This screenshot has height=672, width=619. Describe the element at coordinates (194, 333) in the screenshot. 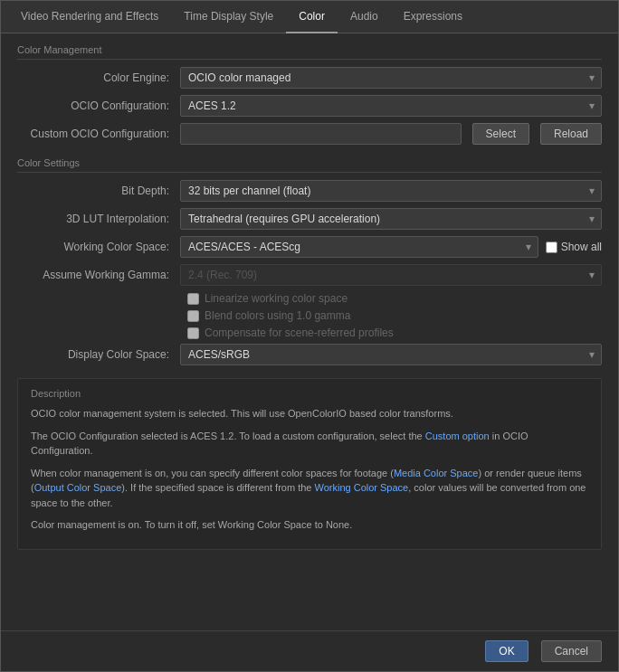

I see `compensate-checkbox` at that location.